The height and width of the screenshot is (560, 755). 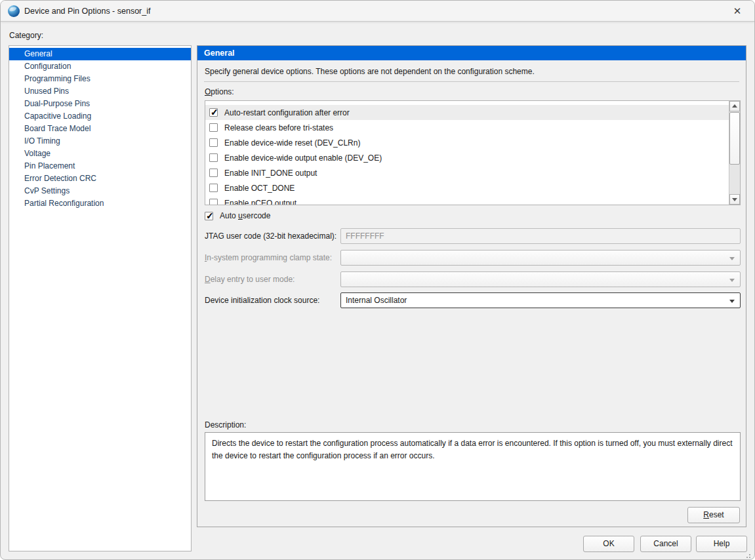 What do you see at coordinates (209, 216) in the screenshot?
I see `auto-usercode-checkbox-icon` at bounding box center [209, 216].